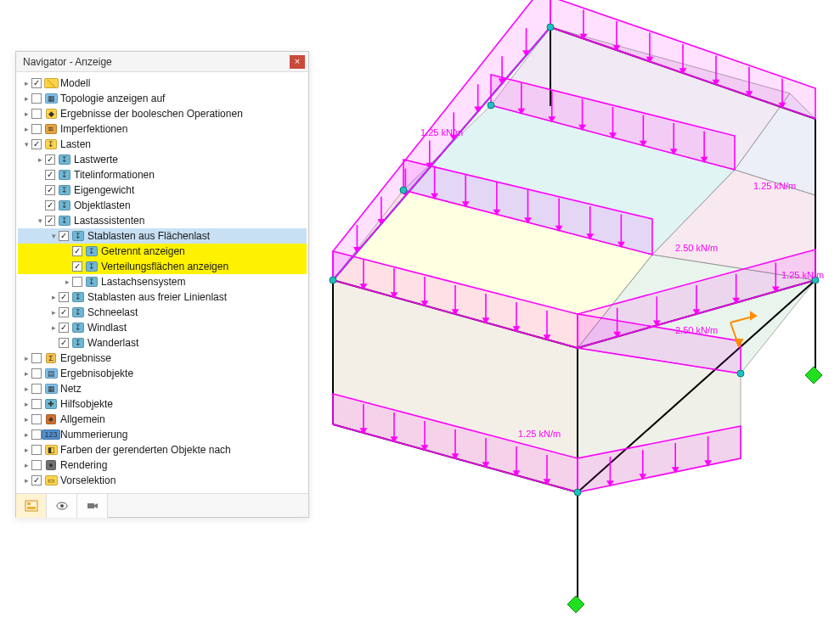 Image resolution: width=840 pixels, height=623 pixels. I want to click on footer-tab-navigator, so click(31, 506).